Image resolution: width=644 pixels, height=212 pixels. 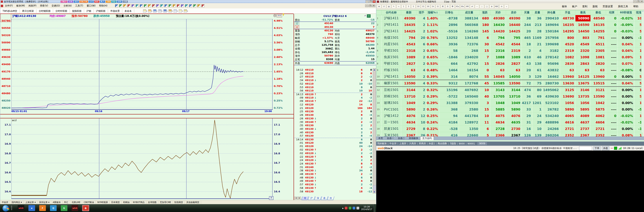 I want to click on exchange-link-3股指: 3股指, so click(x=453, y=144).